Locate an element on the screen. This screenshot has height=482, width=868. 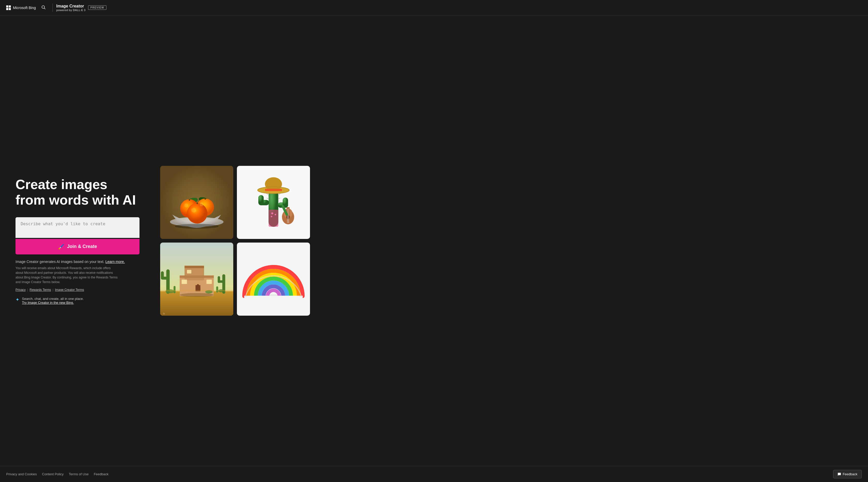
feedback-icon is located at coordinates (839, 474).